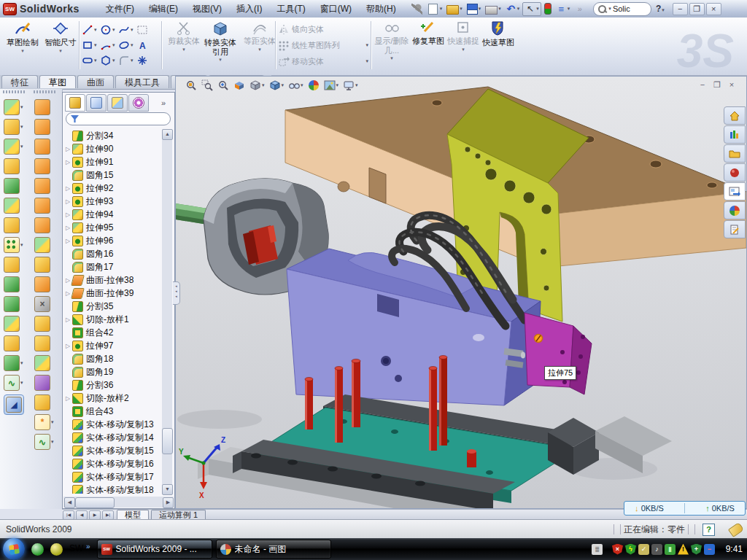  What do you see at coordinates (597, 550) in the screenshot?
I see `keyboard-icon: ≣` at bounding box center [597, 550].